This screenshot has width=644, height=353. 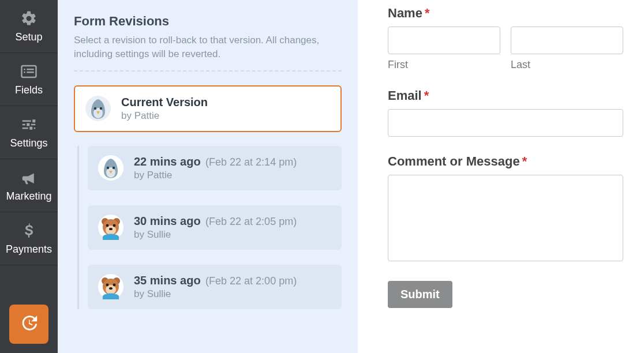 I want to click on revision-item: 22 mins ago (Feb 22 at 2:14 pm) by Patti…, so click(x=215, y=168).